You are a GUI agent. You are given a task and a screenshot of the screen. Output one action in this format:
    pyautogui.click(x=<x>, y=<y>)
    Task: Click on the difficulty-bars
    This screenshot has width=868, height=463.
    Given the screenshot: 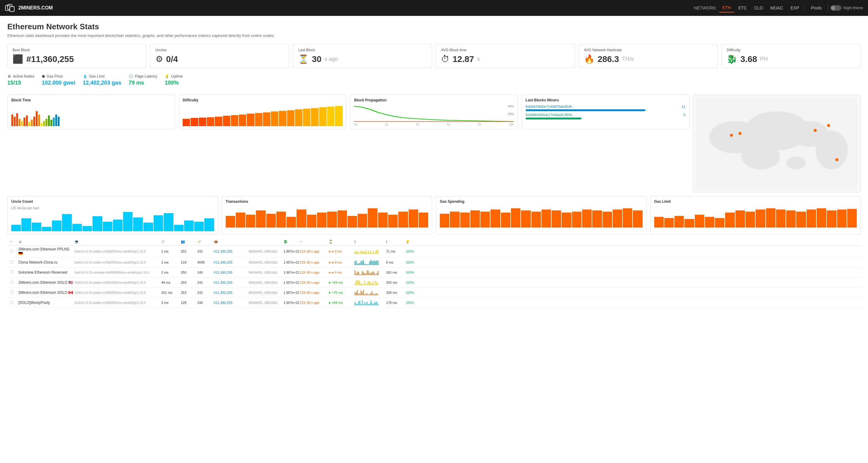 What is the action you would take?
    pyautogui.click(x=262, y=115)
    